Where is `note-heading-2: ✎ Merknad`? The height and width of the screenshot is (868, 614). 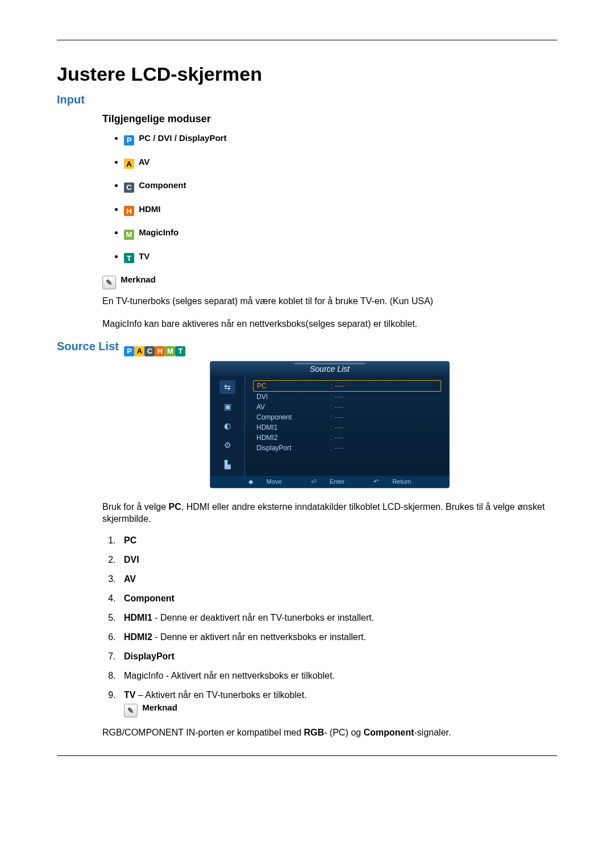
note-heading-2: ✎ Merknad is located at coordinates (341, 710).